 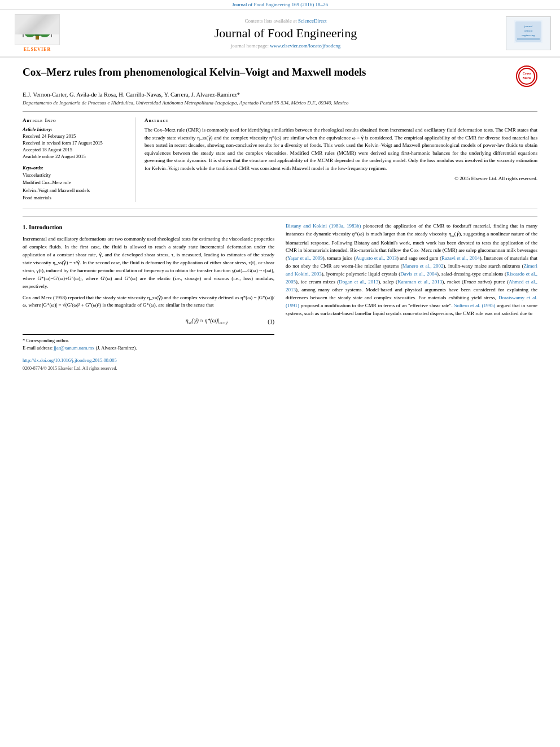 What do you see at coordinates (527, 78) in the screenshot?
I see `svg-text: Mark` at bounding box center [527, 78].